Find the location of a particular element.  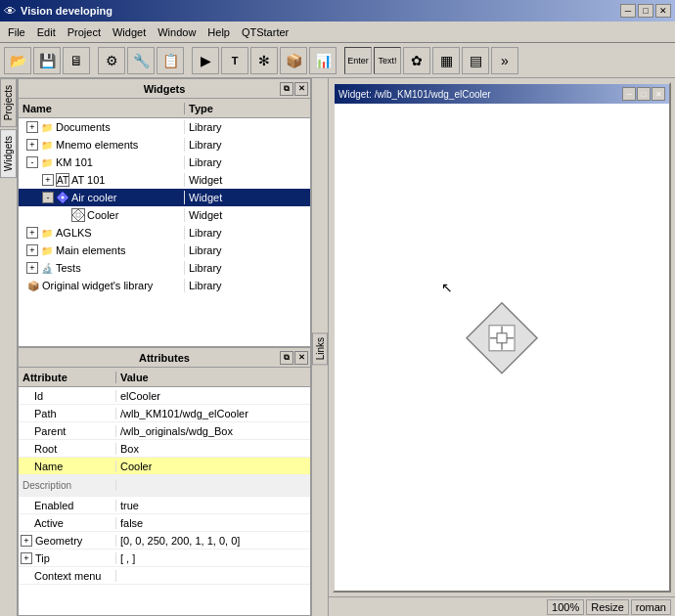

minimize-button: ─ is located at coordinates (628, 11).